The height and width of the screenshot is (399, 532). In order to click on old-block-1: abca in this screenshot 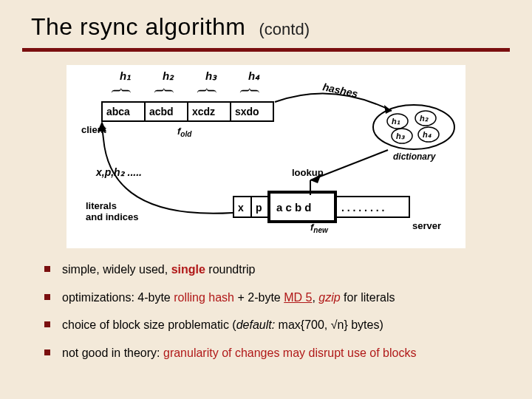, I will do `click(118, 112)`.